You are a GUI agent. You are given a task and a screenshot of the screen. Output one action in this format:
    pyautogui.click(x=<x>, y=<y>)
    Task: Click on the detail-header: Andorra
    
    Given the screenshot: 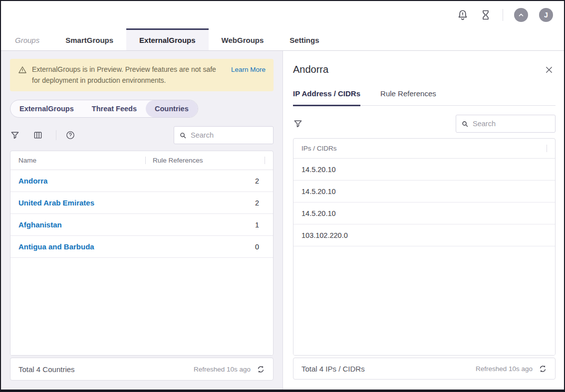 What is the action you would take?
    pyautogui.click(x=424, y=70)
    